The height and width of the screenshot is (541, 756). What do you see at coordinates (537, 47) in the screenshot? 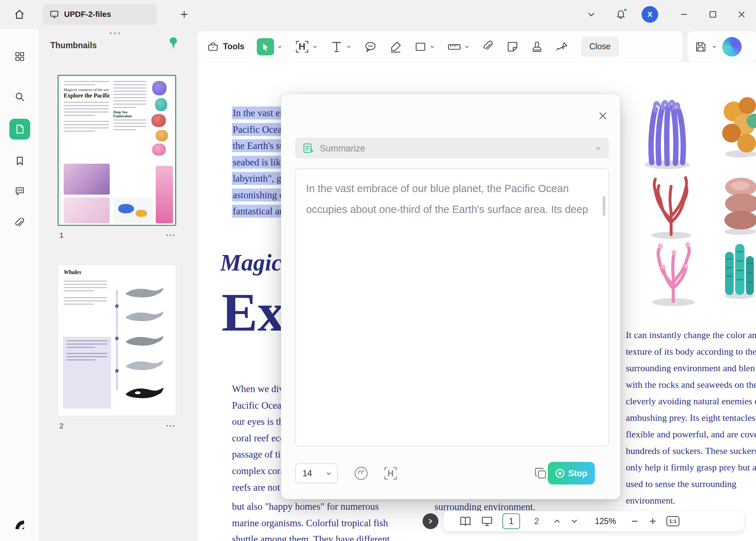
I see `stamp-tool` at bounding box center [537, 47].